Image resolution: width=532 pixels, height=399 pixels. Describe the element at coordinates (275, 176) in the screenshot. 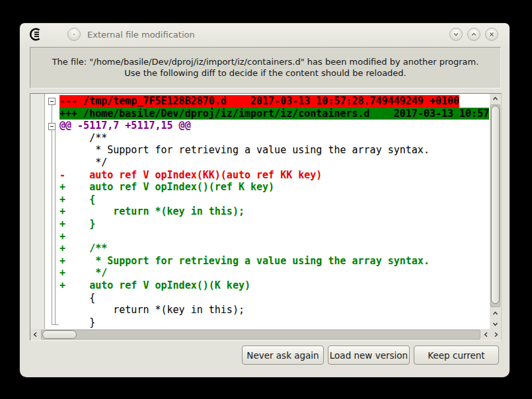

I see `diff-line-del: - auto ref V opIndex(KK)(auto ref KK key…` at that location.